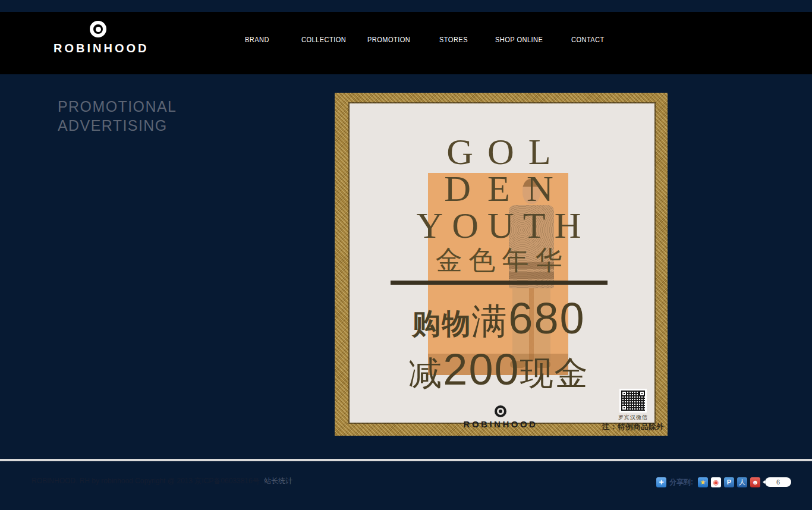 Image resolution: width=812 pixels, height=510 pixels. What do you see at coordinates (755, 483) in the screenshot?
I see `baidu-hi-icon: ☻` at bounding box center [755, 483].